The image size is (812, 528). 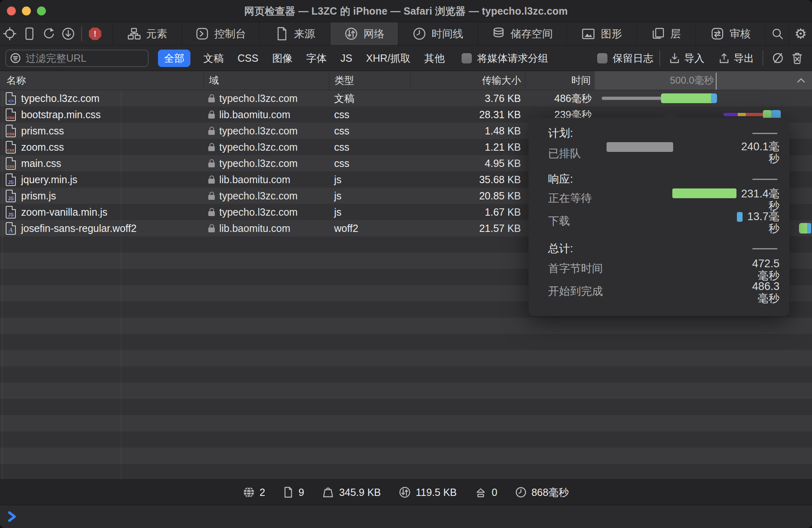 What do you see at coordinates (95, 34) in the screenshot?
I see `issues-badge: !` at bounding box center [95, 34].